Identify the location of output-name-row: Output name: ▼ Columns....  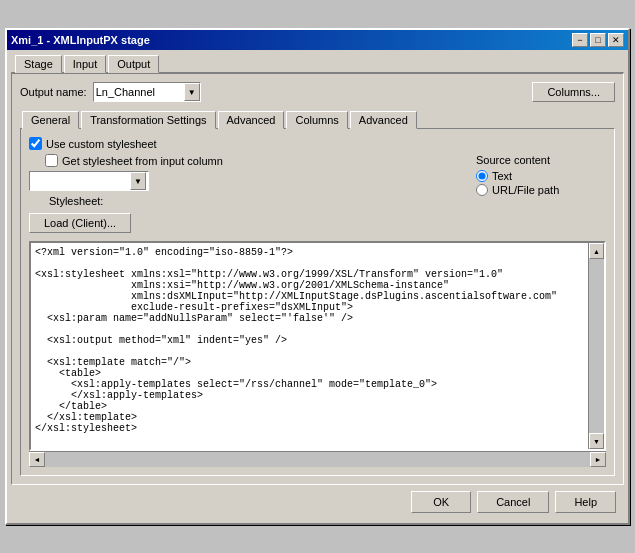
(318, 92).